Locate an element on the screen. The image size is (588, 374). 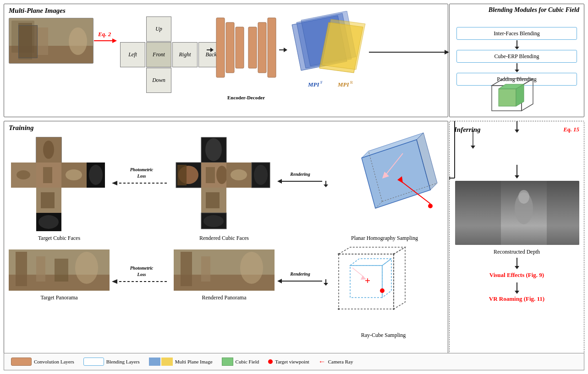
photometric-loss-2: Photometric Loss is located at coordinates (142, 276).